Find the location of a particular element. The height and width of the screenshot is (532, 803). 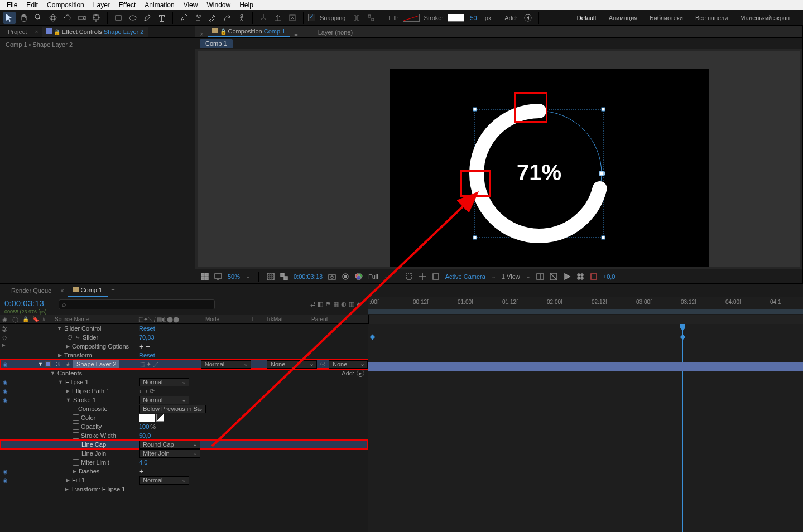

clone-tool is located at coordinates (198, 18).